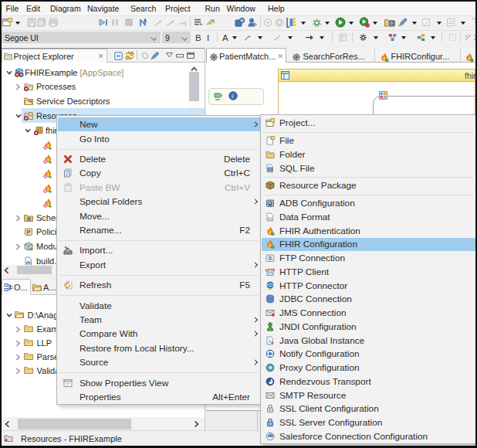 The height and width of the screenshot is (448, 477). Describe the element at coordinates (29, 232) in the screenshot. I see `svg-text: P` at that location.